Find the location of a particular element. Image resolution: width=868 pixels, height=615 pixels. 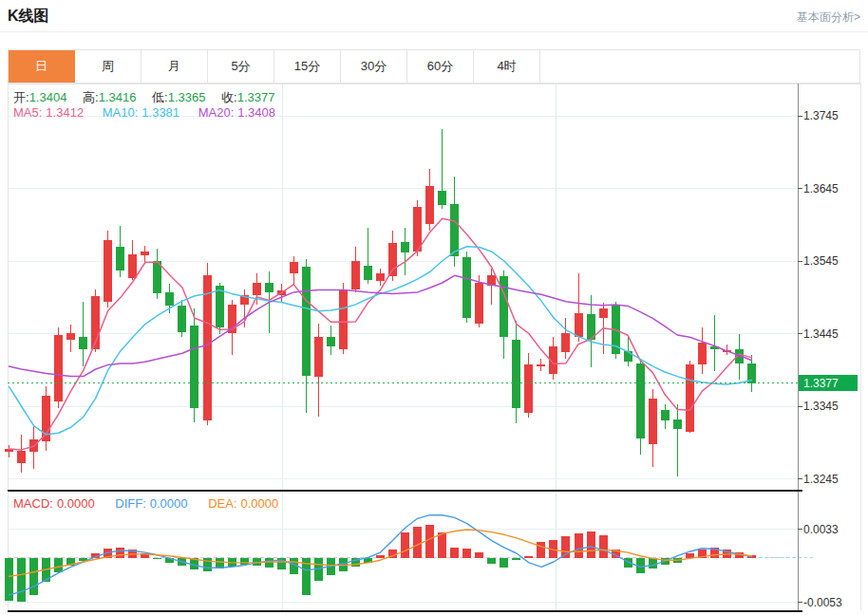

y-axis-label: 1.3245 is located at coordinates (821, 479).